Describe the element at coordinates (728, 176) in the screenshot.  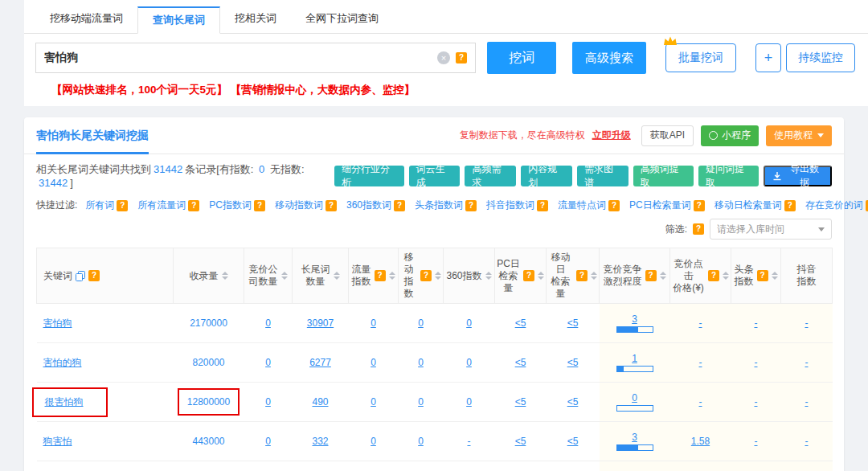
I see `tool-button: 疑问词提取` at that location.